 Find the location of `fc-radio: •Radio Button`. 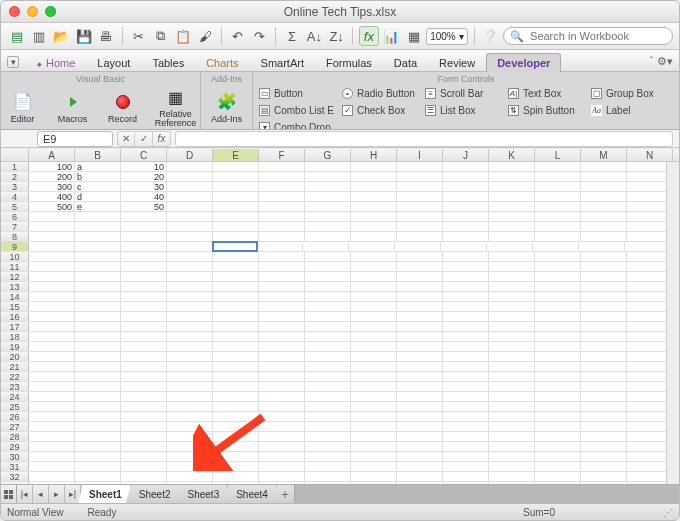

fc-radio: •Radio Button is located at coordinates (383, 93).